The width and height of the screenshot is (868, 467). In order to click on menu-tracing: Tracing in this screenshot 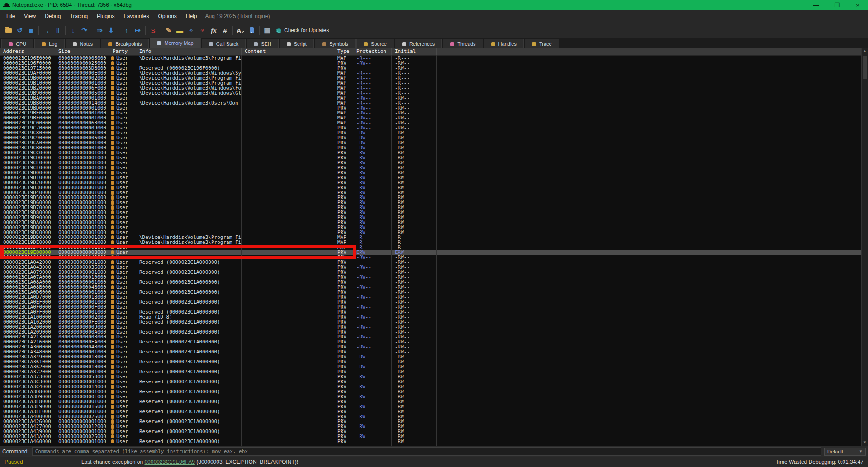, I will do `click(79, 16)`.